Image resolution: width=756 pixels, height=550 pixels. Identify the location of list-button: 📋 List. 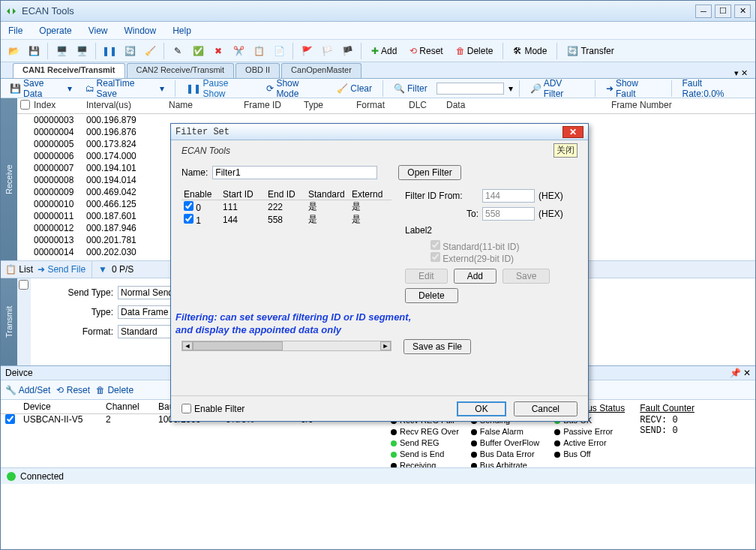
(20, 269).